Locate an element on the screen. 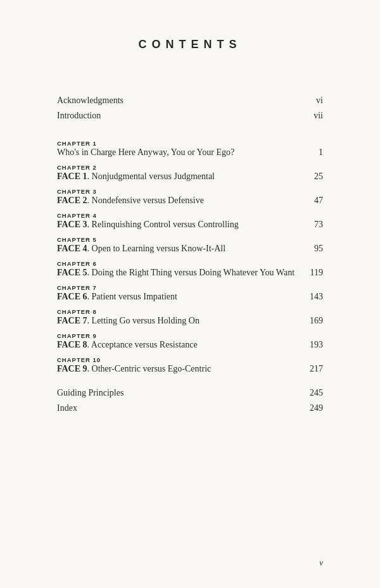 Image resolution: width=380 pixels, height=588 pixels. chapter-6-block: CHAPTER 6 FACE 5. Doing the Right Thing … is located at coordinates (190, 269).